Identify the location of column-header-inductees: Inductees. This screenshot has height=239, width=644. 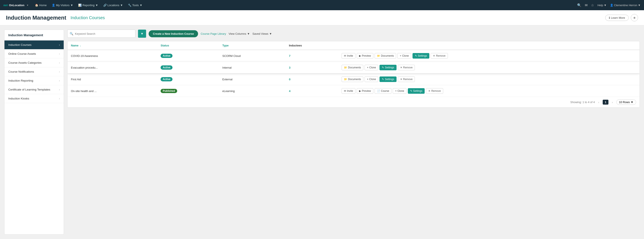
(312, 46).